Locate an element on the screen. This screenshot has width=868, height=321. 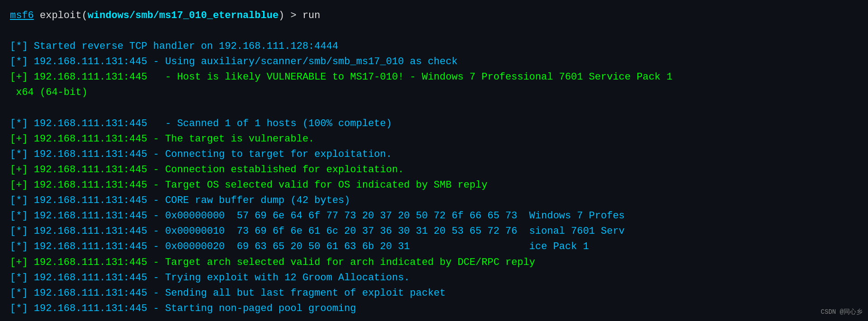
terminal-line: [*] 192.168.111.131:445 - CORE raw buffe… is located at coordinates (434, 201).